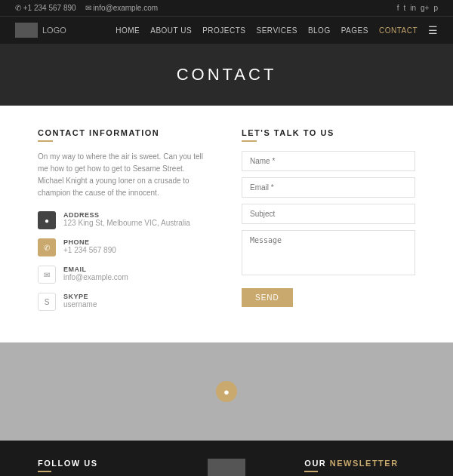 The height and width of the screenshot is (476, 453). Describe the element at coordinates (328, 214) in the screenshot. I see `subject-field-wrap` at that location.